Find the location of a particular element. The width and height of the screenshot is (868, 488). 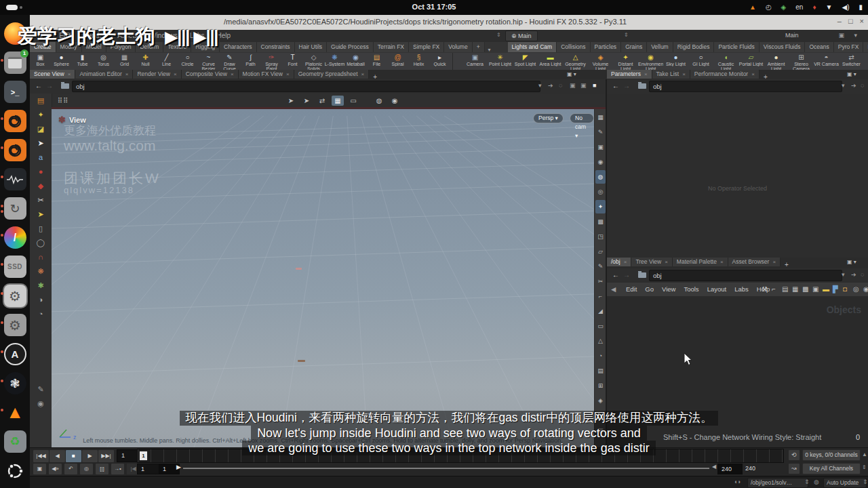

shelf-tab-oceans: Oceans is located at coordinates (819, 47).